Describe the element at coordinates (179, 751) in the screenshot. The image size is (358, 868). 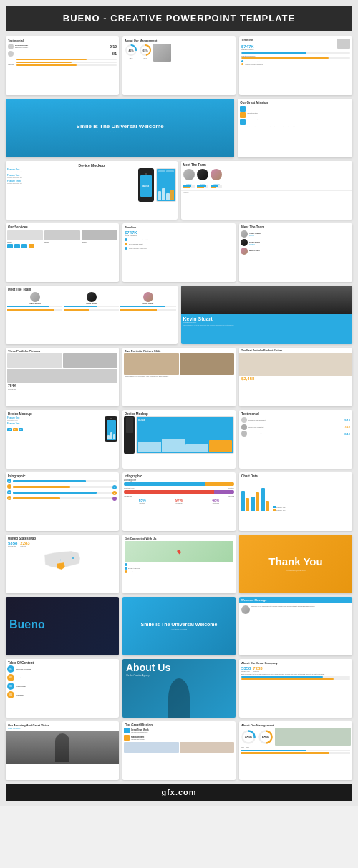
I see `row-12: Our Amazing And Great Vision Great Compa…` at that location.